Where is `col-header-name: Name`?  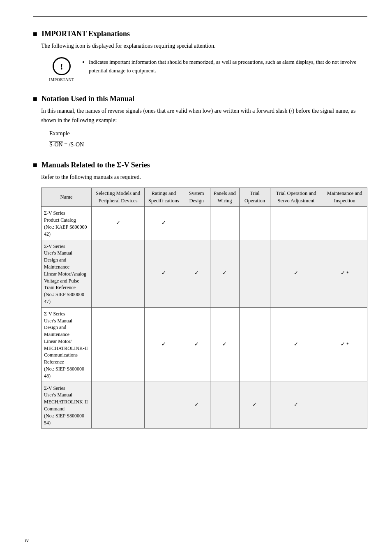
col-header-name: Name is located at coordinates (67, 197).